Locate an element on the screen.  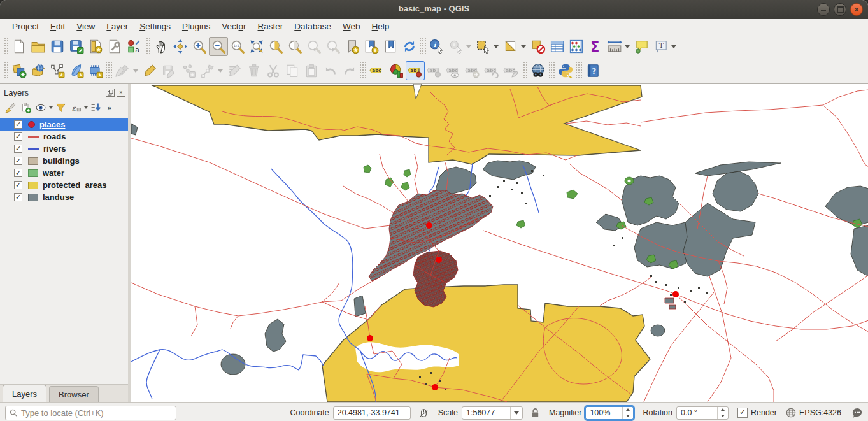
layer-item-places: ✓places is located at coordinates (64, 125).